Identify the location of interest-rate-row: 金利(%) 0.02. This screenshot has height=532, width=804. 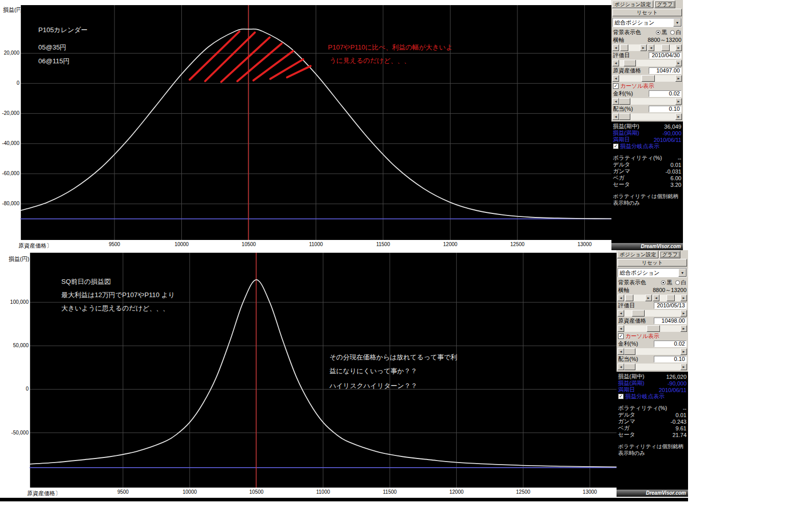
(652, 344).